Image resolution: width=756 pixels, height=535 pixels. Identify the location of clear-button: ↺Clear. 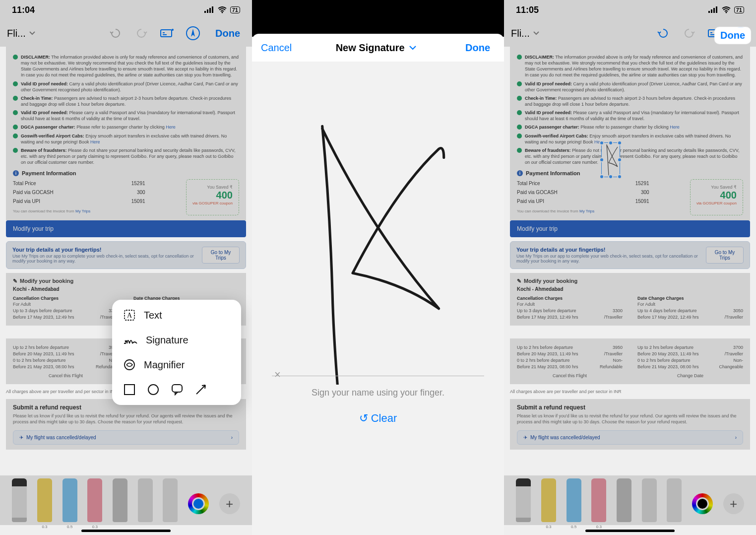
(378, 418).